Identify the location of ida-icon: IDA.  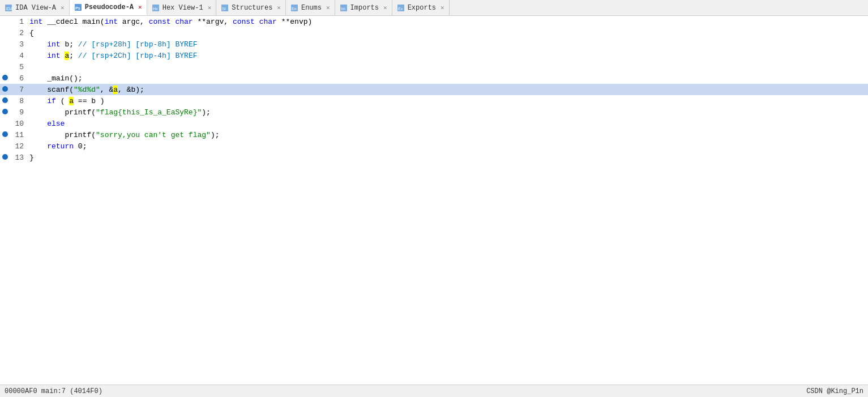
(8, 8).